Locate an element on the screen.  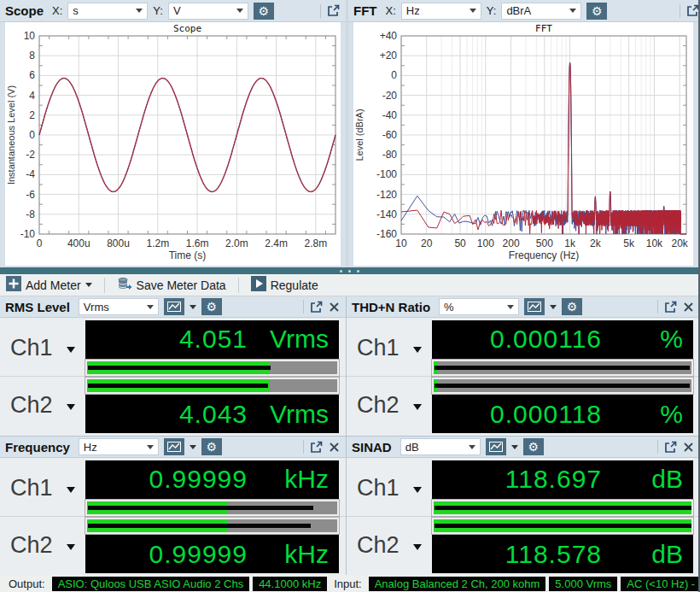
frequency-body: Ch1 0.99999 kHz is located at coordinates (172, 516).